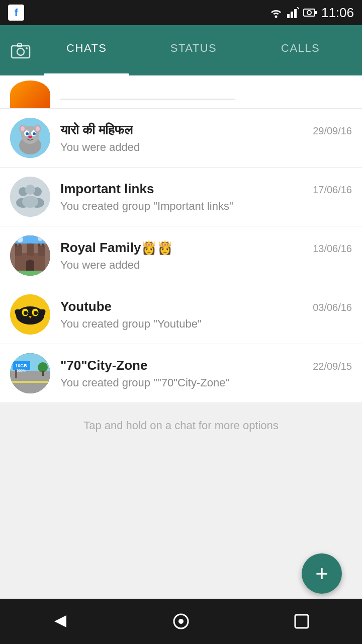 This screenshot has width=362, height=644. What do you see at coordinates (181, 621) in the screenshot?
I see `home-button` at bounding box center [181, 621].